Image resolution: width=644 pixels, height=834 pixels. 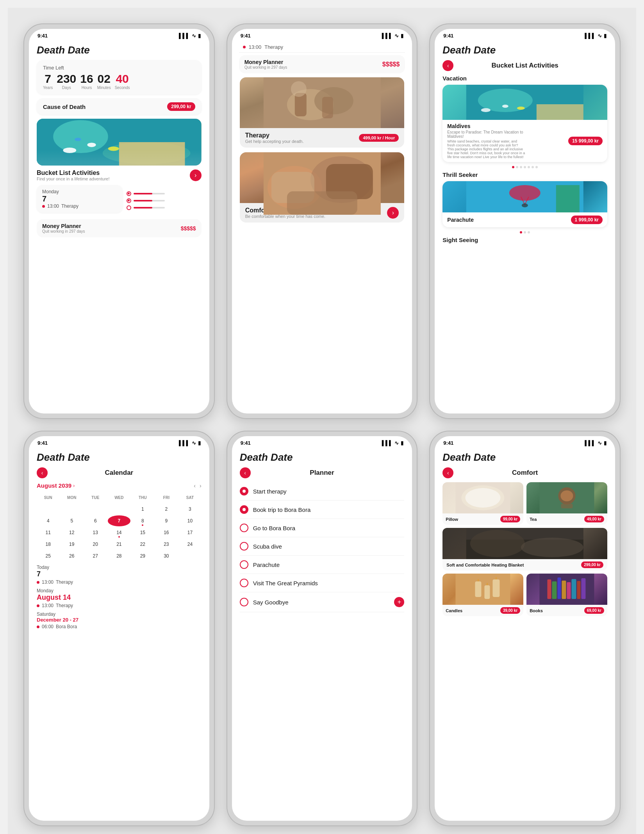 What do you see at coordinates (567, 595) in the screenshot?
I see `books-item: Books 69,00 kr` at bounding box center [567, 595].